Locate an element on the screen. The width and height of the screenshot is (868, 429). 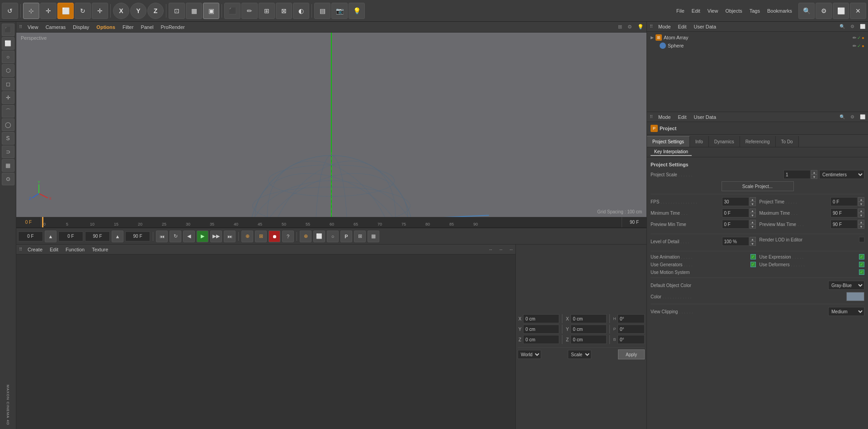
cube-btn: ⬛ is located at coordinates (232, 11).